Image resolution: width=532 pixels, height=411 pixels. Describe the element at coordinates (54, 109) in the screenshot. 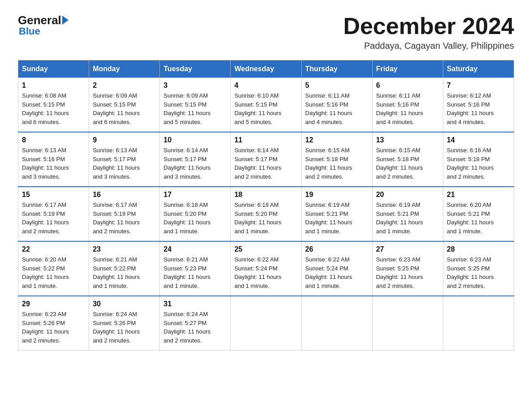

I see `day-info: Sunrise: 6:08 AMSunset: 5:15 PMDaylight:…` at that location.